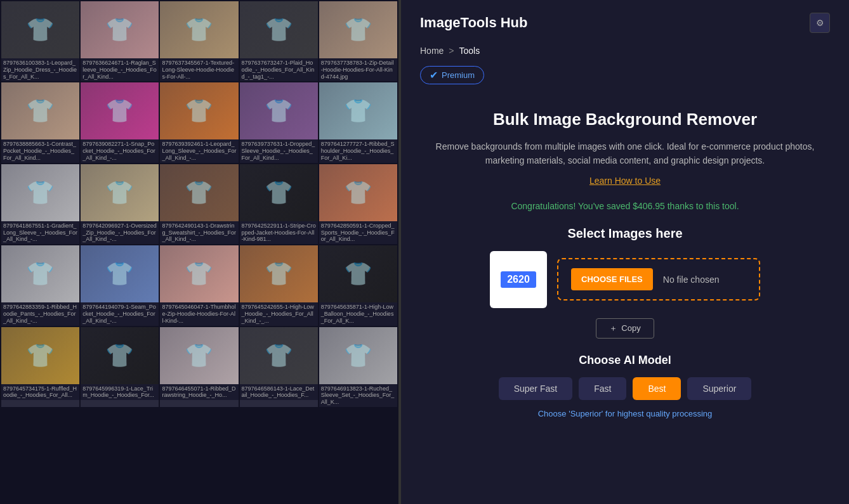  What do you see at coordinates (470, 51) in the screenshot?
I see `breadcrumb-current: Tools` at bounding box center [470, 51].